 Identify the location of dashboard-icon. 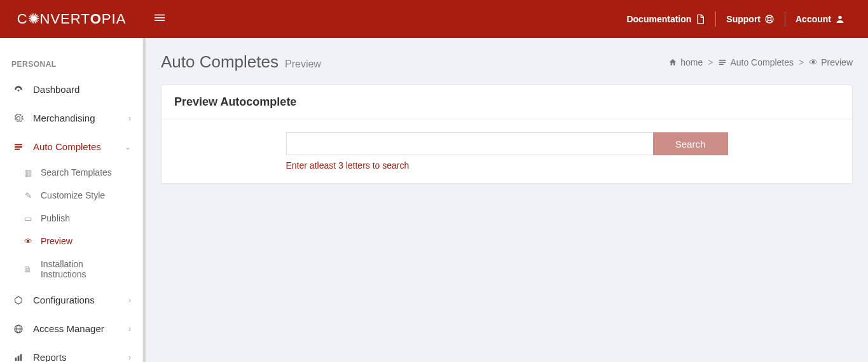
(18, 90).